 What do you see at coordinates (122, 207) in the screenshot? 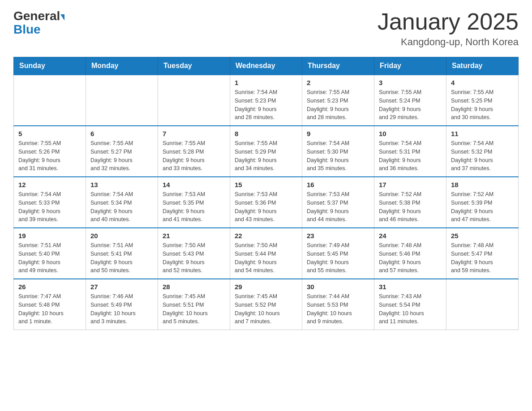
I see `day-info: Sunrise: 7:54 AM Sunset: 5:34 PM Dayligh…` at bounding box center [122, 207].